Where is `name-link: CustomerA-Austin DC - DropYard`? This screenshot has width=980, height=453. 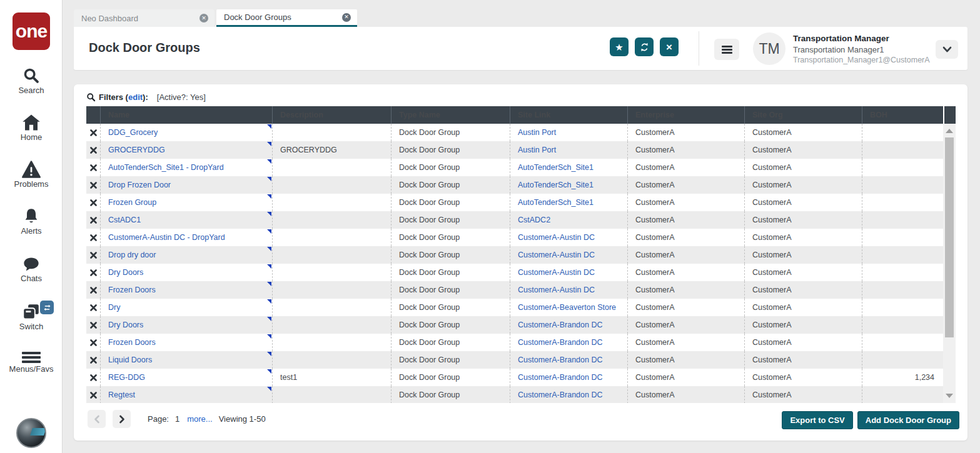 name-link: CustomerA-Austin DC - DropYard is located at coordinates (166, 237).